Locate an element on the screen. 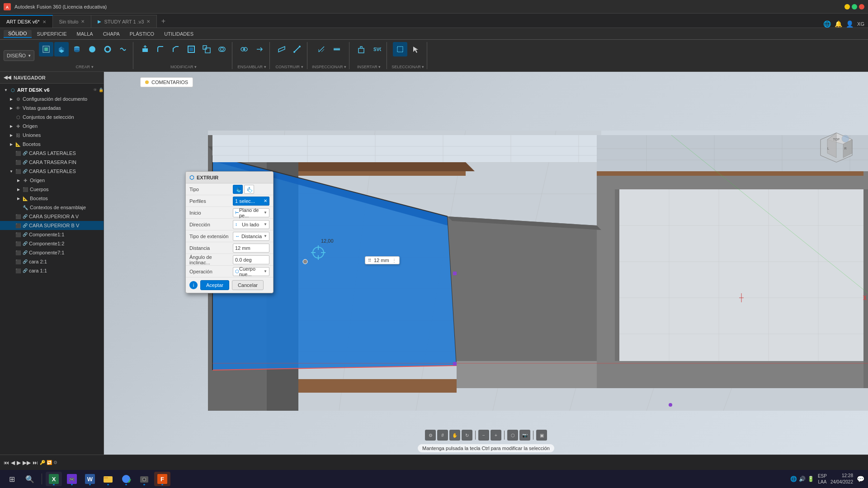 The width and height of the screenshot is (868, 488). tab-sintitulo: Sin título ✕ is located at coordinates (72, 21).